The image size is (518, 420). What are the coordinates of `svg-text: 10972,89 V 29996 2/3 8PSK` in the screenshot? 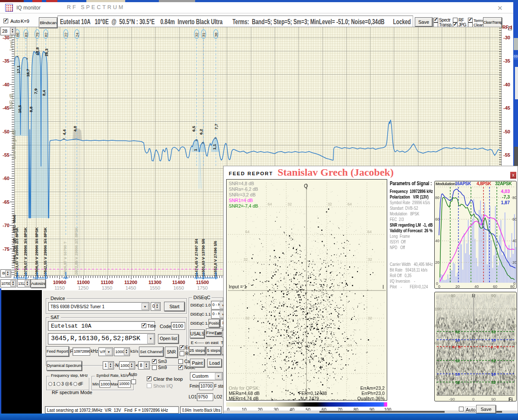 It's located at (76, 252).